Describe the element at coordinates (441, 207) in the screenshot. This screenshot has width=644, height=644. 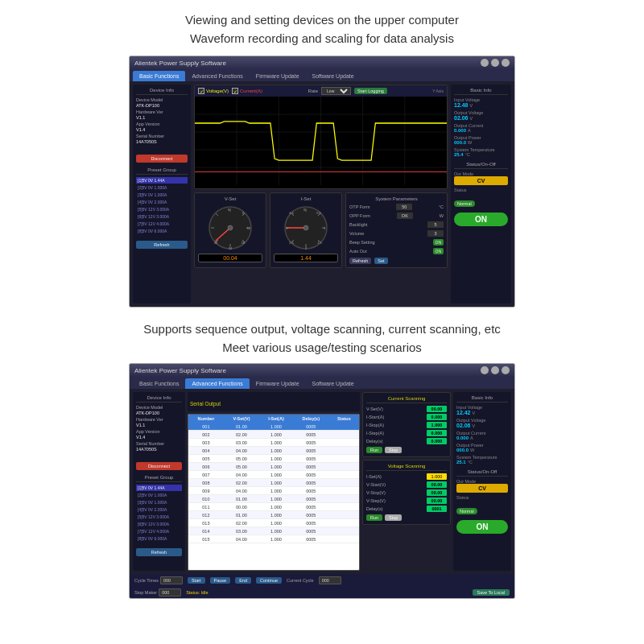
I see `otp-unit: °C` at that location.